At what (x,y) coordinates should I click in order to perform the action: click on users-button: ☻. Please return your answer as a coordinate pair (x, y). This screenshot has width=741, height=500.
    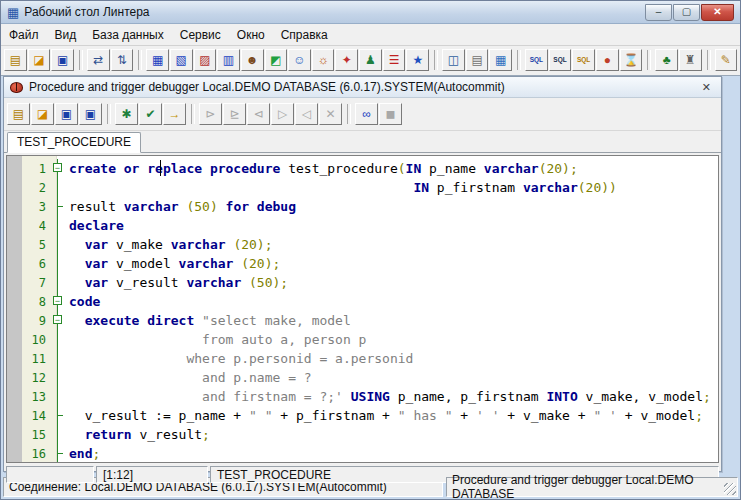
    Looking at the image, I should click on (252, 60).